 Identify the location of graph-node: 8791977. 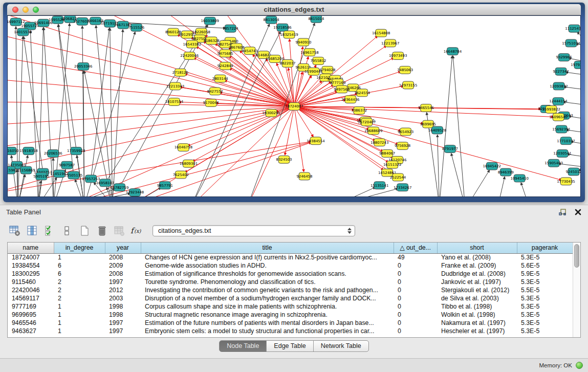
(450, 149).